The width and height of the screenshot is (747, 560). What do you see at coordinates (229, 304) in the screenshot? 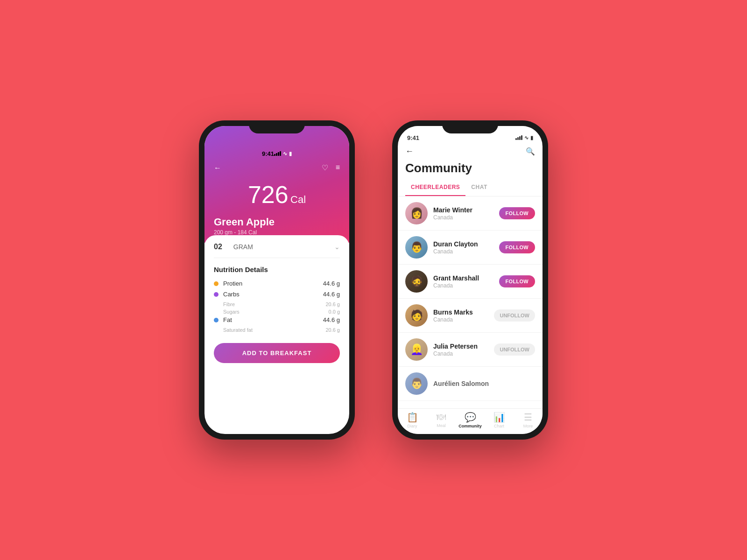
I see `fibre-label: Fibre` at bounding box center [229, 304].